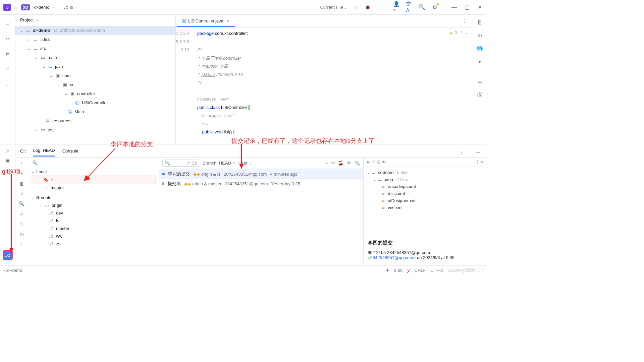 This screenshot has width=644, height=362. What do you see at coordinates (480, 49) in the screenshot?
I see `globe-icon: 🌐` at bounding box center [480, 49].